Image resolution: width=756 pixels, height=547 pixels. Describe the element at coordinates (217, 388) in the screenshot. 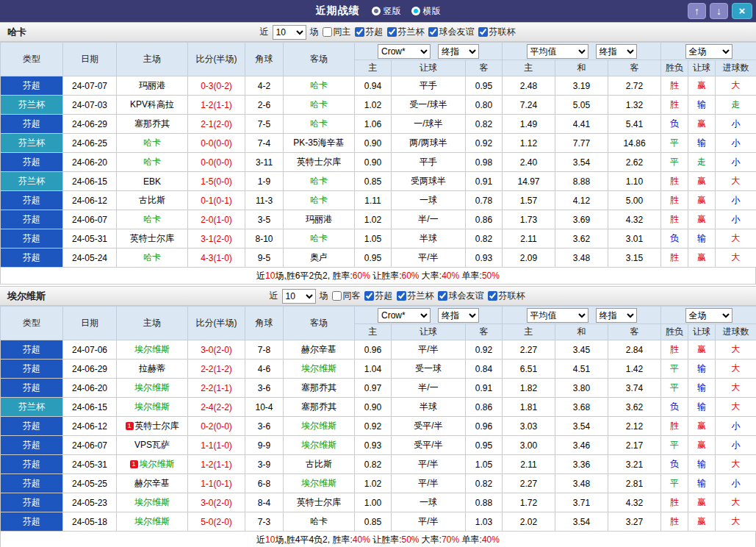

I see `match-score: 2-2(1-1)` at that location.